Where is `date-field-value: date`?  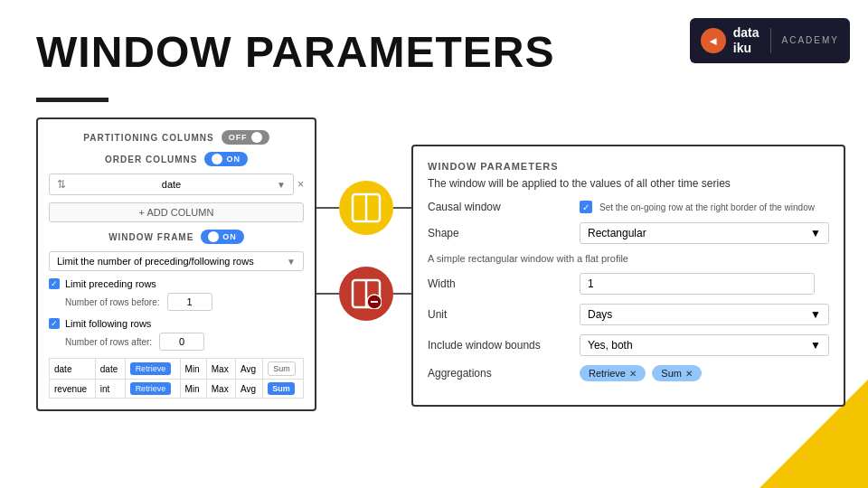
date-field-value: date is located at coordinates (172, 184).